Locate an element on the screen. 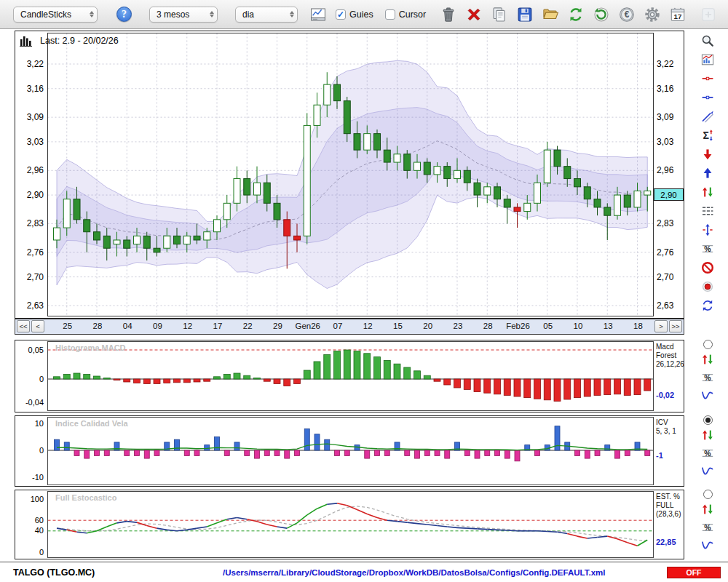  sync-icon is located at coordinates (601, 15).